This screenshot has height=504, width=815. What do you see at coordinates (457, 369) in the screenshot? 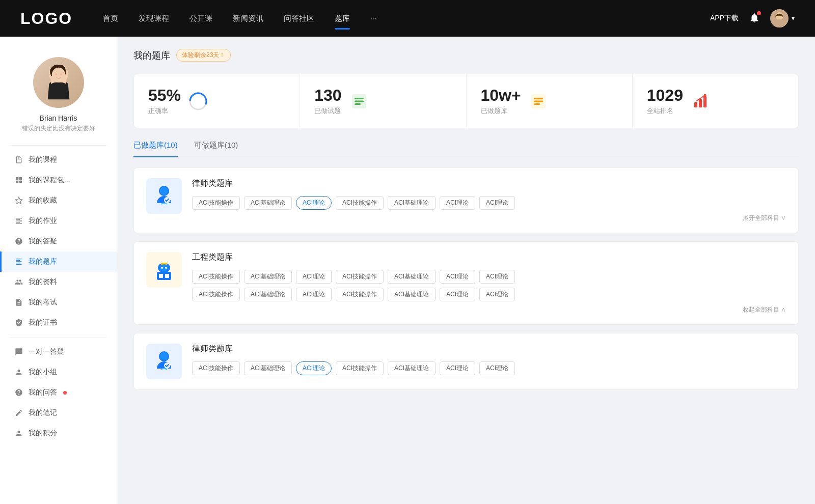
I see `tag-3-5: ACI理论` at bounding box center [457, 369].